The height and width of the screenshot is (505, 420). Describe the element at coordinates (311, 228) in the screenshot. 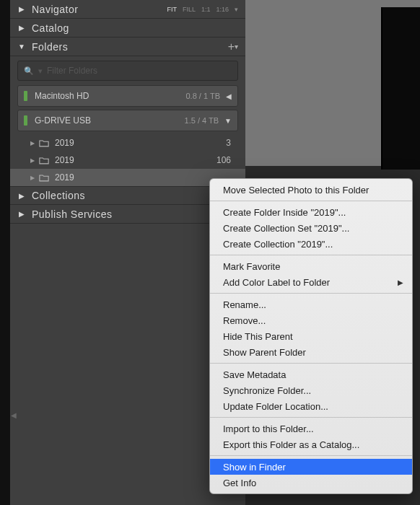

I see `menu-item: Create Collection Set "2019"...` at that location.